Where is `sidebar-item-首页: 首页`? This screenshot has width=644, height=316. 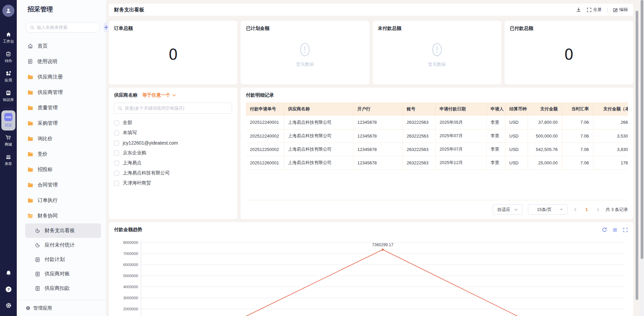
sidebar-item-首页: 首页 is located at coordinates (62, 46).